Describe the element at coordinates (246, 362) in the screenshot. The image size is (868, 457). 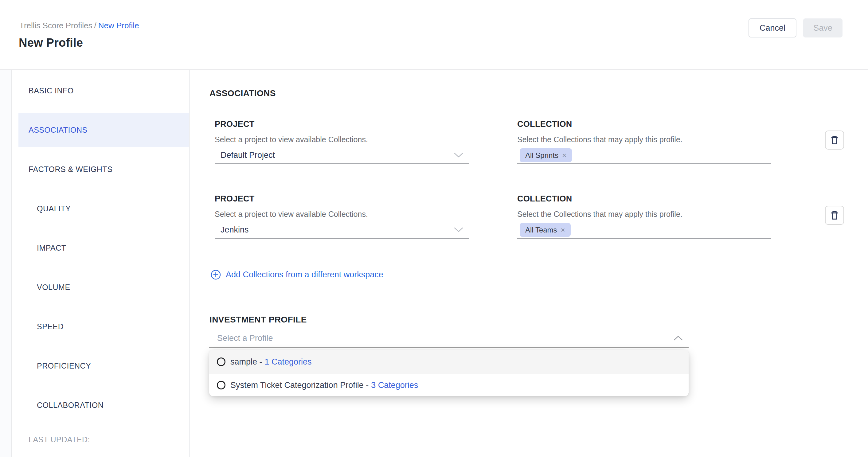
I see `option-name: sample -` at that location.